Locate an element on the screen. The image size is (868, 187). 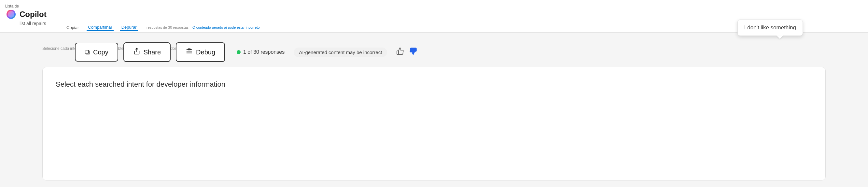
top-nav: Copiar Compartilhar Depurar is located at coordinates (102, 28).